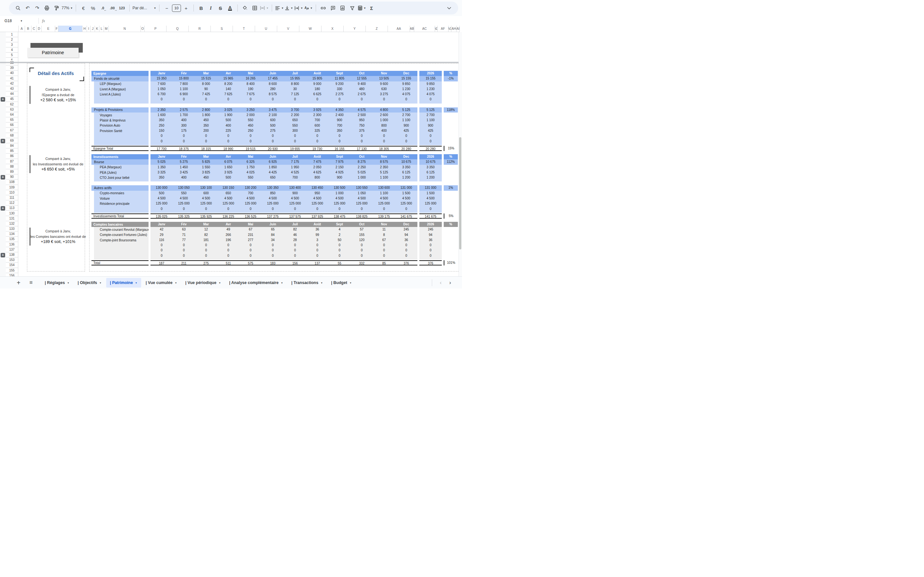 The image size is (924, 577). I want to click on page-title: Patrimoine, so click(53, 53).